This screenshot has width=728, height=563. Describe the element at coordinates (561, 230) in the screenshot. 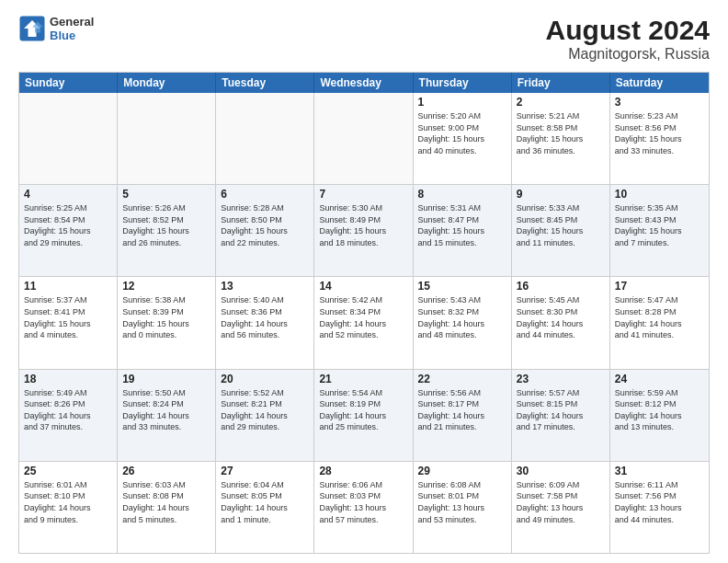

I see `calendar-cell: 9Sunrise: 5:33 AM Sunset: 8:45 PM Daylig…` at that location.